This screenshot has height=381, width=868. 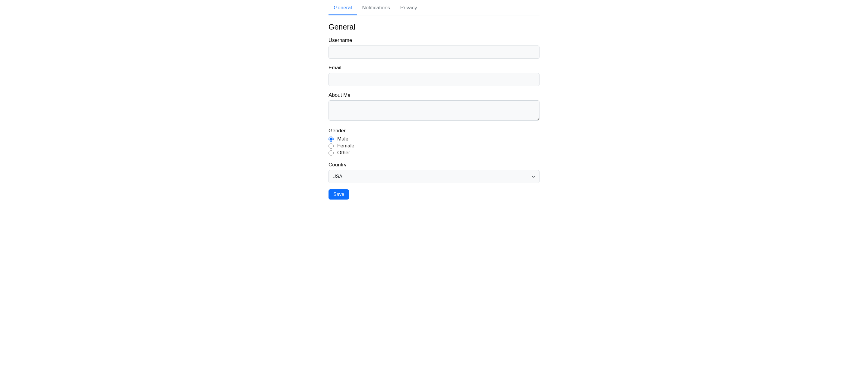 I want to click on country-label: Country, so click(x=434, y=165).